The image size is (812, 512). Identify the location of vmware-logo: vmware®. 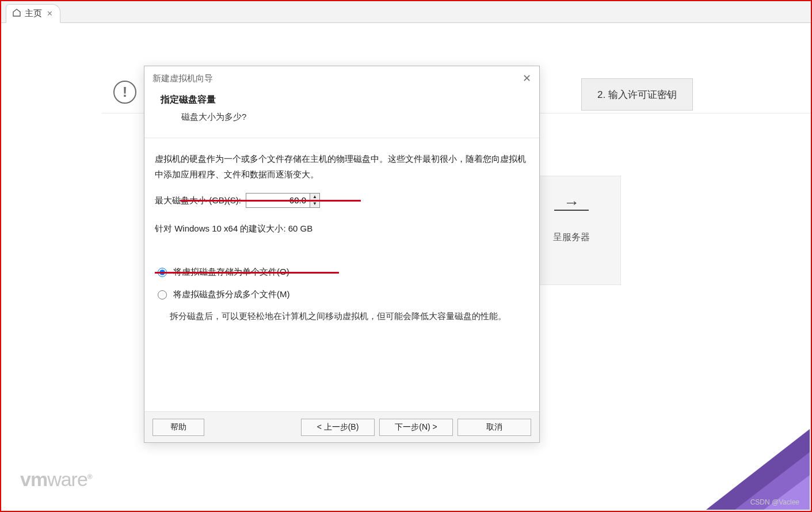
(56, 479).